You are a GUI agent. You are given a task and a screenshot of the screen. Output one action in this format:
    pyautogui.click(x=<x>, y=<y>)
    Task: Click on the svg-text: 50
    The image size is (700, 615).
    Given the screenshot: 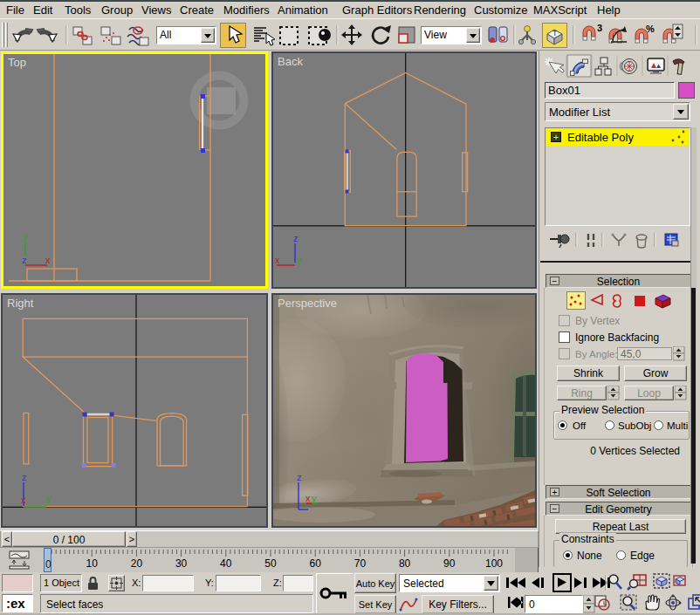 What is the action you would take?
    pyautogui.click(x=271, y=564)
    